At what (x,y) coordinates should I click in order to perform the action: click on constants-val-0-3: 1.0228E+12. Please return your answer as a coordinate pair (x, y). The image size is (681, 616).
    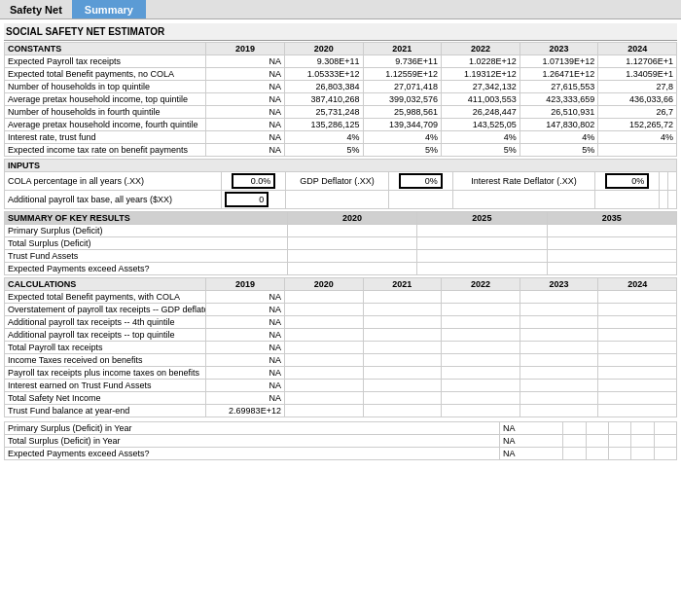
    Looking at the image, I should click on (481, 62).